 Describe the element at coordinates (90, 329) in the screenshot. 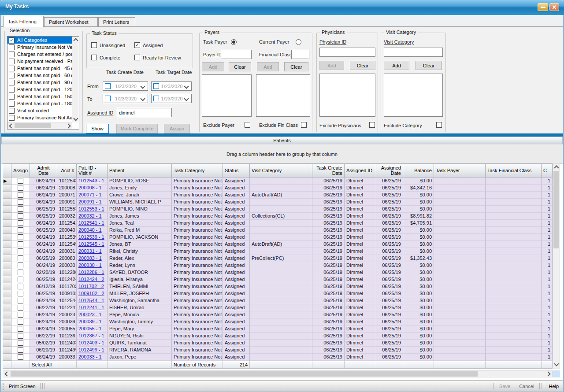

I see `patient-visit-link: 200055 - 1` at that location.